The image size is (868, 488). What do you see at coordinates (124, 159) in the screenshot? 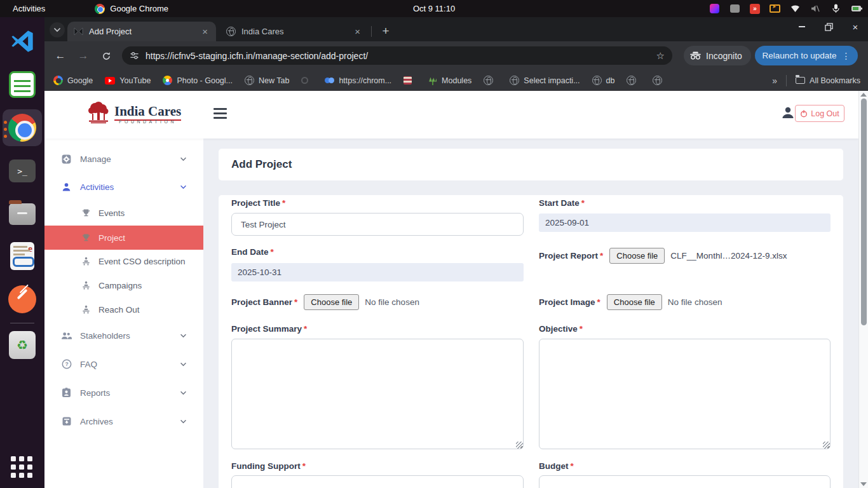
I see `sidebar-item-manage: Manage` at bounding box center [124, 159].